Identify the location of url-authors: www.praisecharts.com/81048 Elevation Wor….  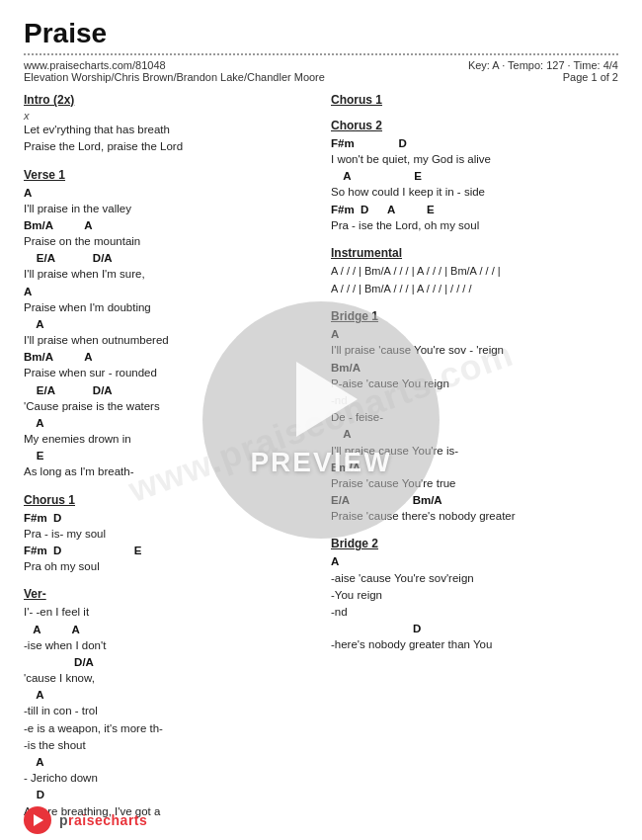
(174, 71).